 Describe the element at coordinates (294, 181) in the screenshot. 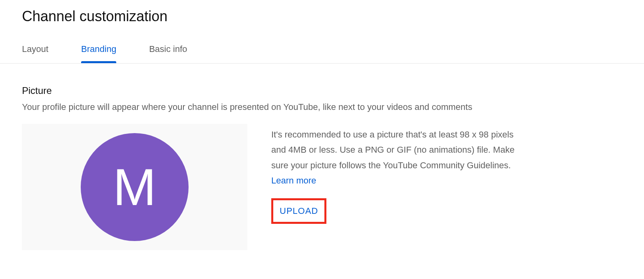

I see `learn-more-link: Learn more` at that location.